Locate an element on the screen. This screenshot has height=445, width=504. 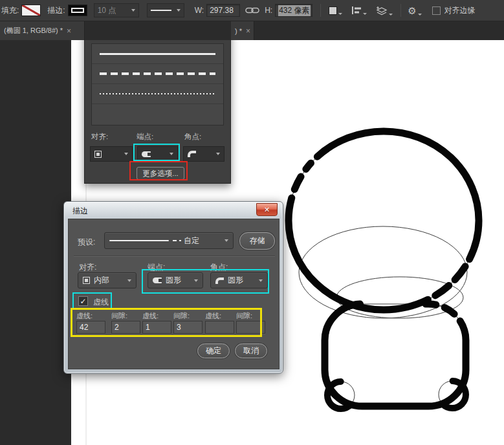
align-dropdown: 内部 is located at coordinates (107, 281).